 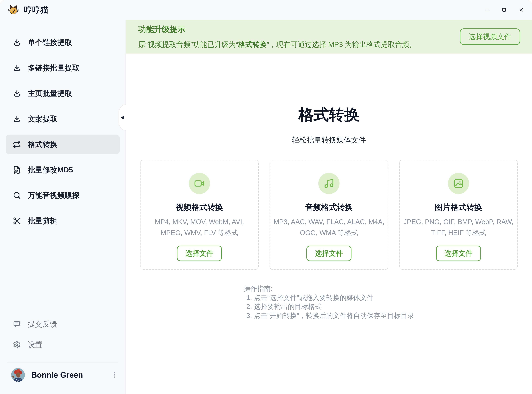 What do you see at coordinates (123, 118) in the screenshot?
I see `chevron-left-icon` at bounding box center [123, 118].